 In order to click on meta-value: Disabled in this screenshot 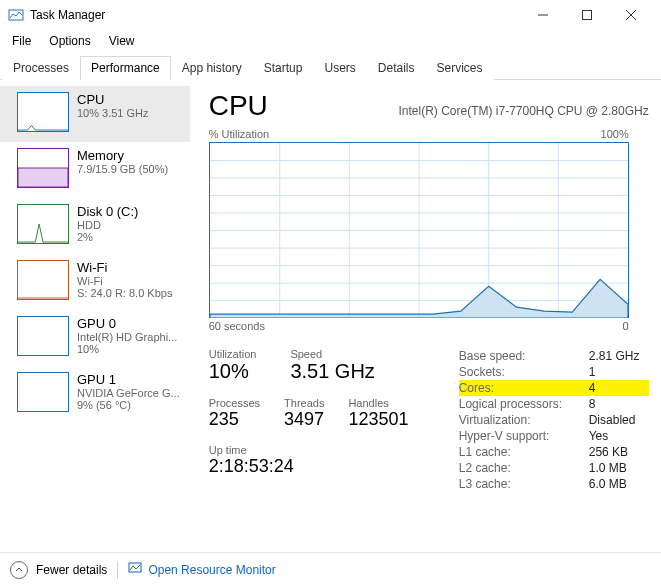, I will do `click(619, 420)`.